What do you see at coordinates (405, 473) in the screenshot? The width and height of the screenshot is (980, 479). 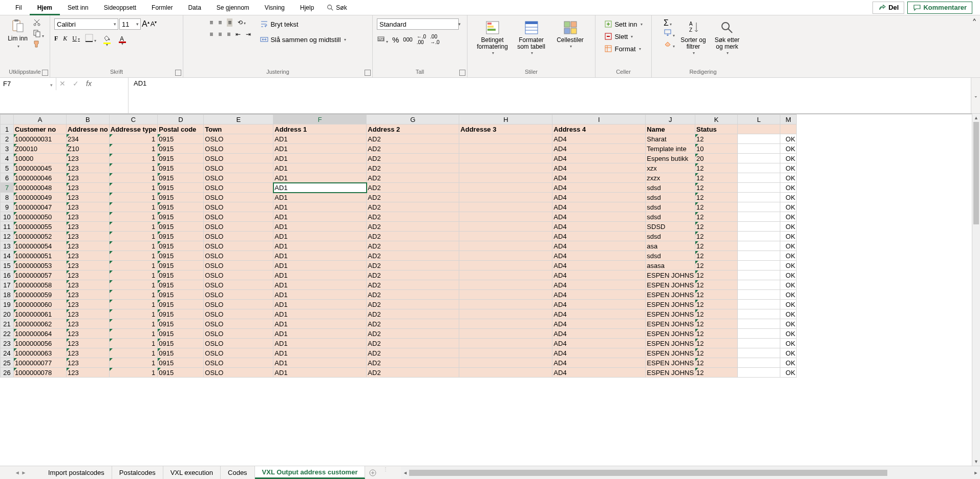 I see `scroll-left-button: ◄` at bounding box center [405, 473].